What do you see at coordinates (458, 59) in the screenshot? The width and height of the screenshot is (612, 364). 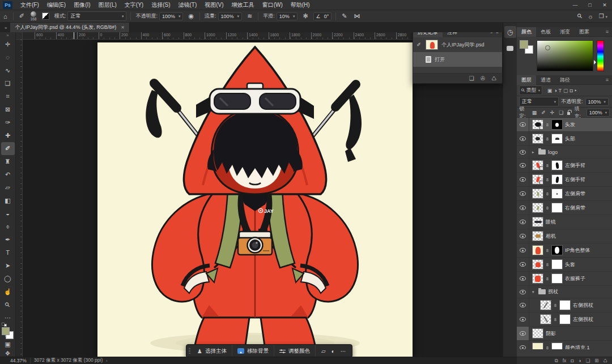 I see `history-state-row: 打开` at bounding box center [458, 59].